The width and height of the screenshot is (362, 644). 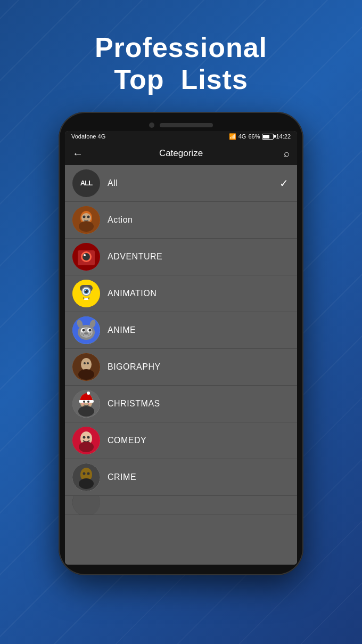 I want to click on category-label: CRIME, so click(x=122, y=477).